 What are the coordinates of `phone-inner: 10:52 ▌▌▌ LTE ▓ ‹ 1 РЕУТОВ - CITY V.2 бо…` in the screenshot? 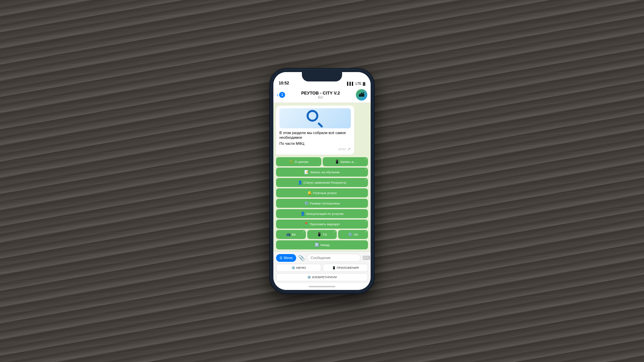 It's located at (322, 181).